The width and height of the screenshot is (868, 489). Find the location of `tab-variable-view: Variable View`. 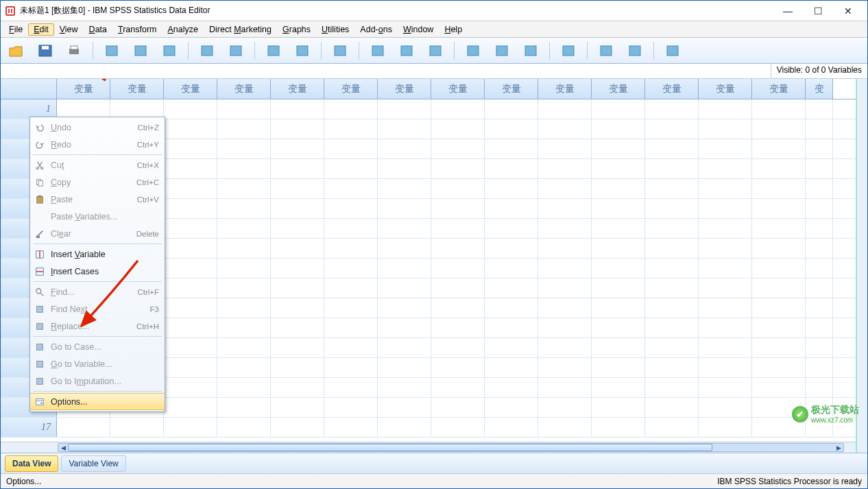

tab-variable-view: Variable View is located at coordinates (93, 464).